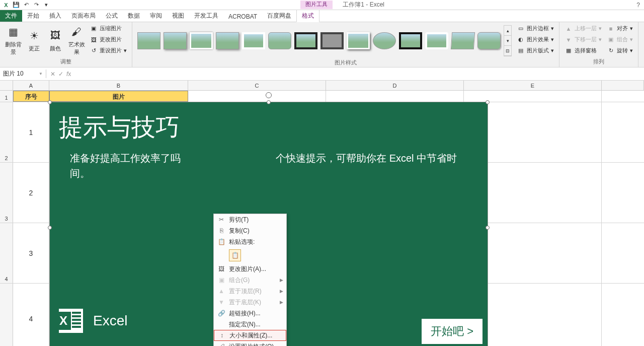 This screenshot has height=346, width=644. Describe the element at coordinates (620, 39) in the screenshot. I see `group-button: ▣组合 ▾` at that location.